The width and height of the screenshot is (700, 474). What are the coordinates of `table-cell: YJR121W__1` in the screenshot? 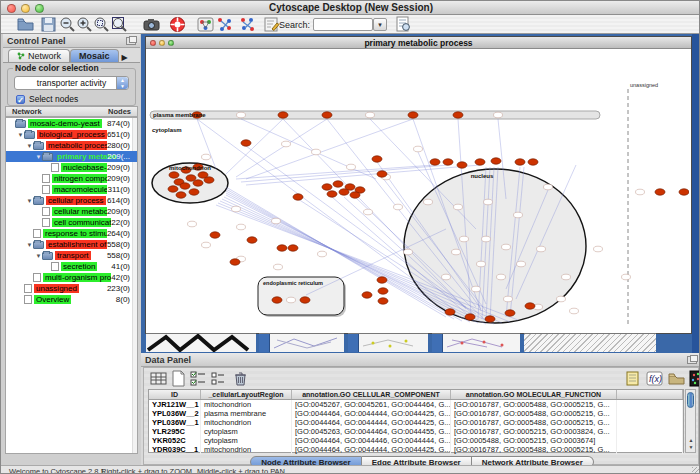 It's located at (175, 404).